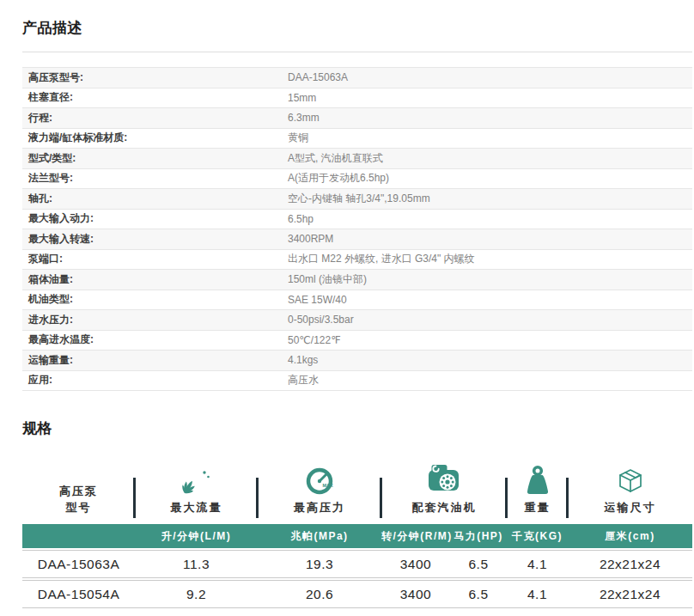 The width and height of the screenshot is (694, 616). What do you see at coordinates (155, 380) in the screenshot?
I see `spec-label: 应用:` at bounding box center [155, 380].